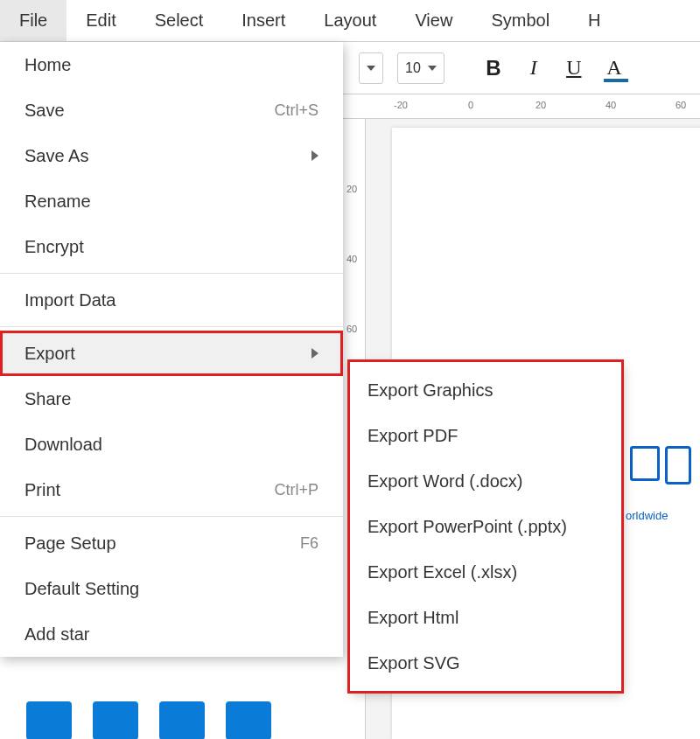 This screenshot has height=739, width=700. What do you see at coordinates (296, 490) in the screenshot?
I see `menu-item-shortcut: Ctrl+P` at bounding box center [296, 490].